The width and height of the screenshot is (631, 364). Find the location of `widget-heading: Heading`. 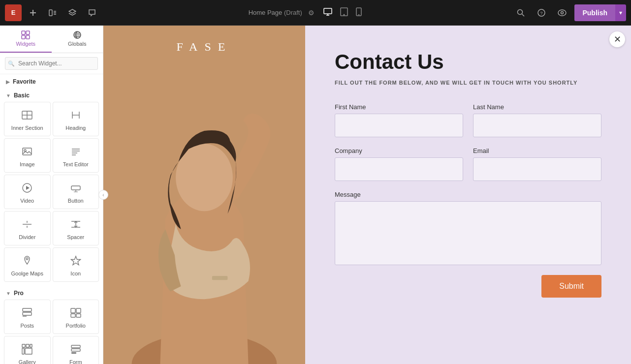

widget-heading: Heading is located at coordinates (76, 119).